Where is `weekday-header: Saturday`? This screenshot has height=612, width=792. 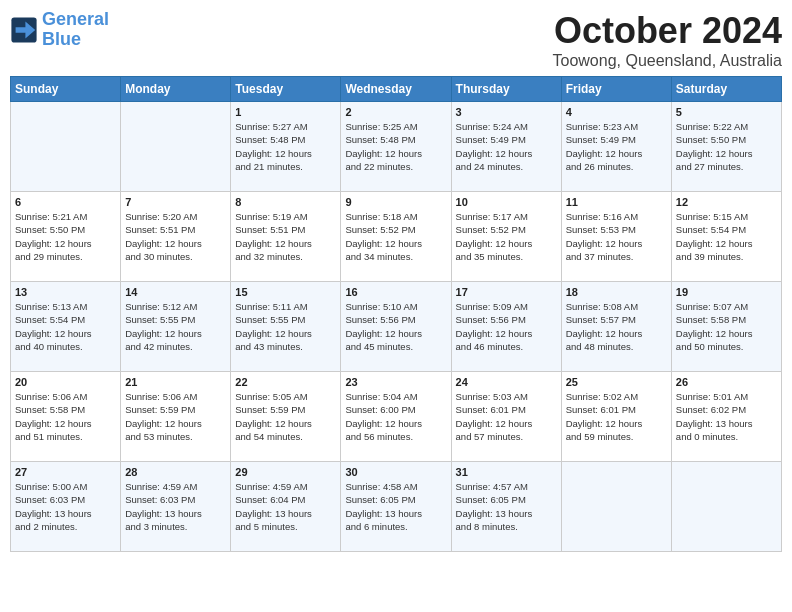
weekday-header: Saturday is located at coordinates (726, 90).